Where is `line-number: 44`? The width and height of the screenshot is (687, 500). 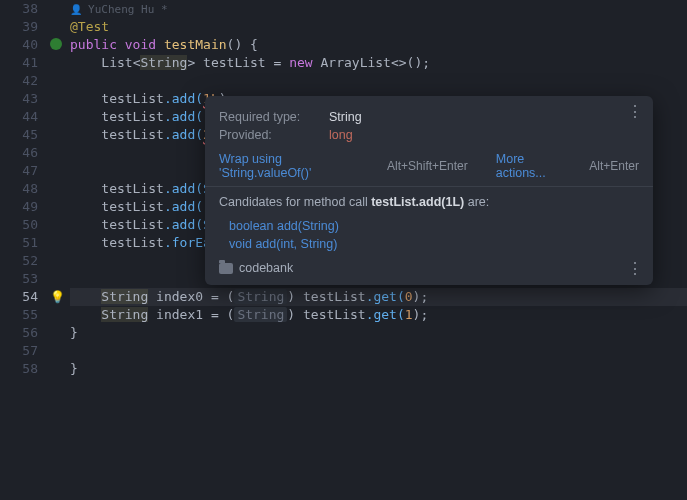
line-number: 44 is located at coordinates (19, 117).